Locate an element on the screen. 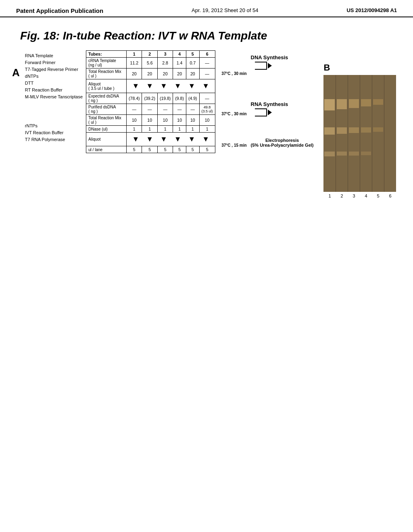  patent-number: US 2012/0094298 A1 is located at coordinates (372, 10).